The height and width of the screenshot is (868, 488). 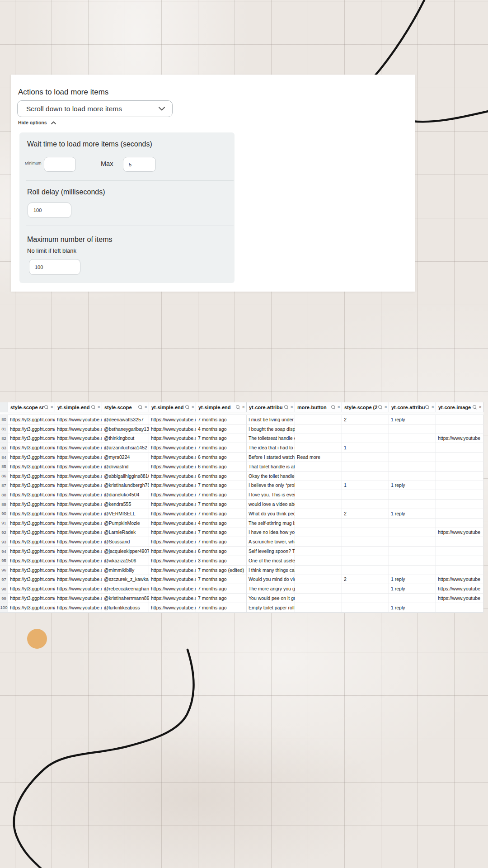 What do you see at coordinates (271, 608) in the screenshot?
I see `table-cell: Empty toilet paper roll,` at bounding box center [271, 608].